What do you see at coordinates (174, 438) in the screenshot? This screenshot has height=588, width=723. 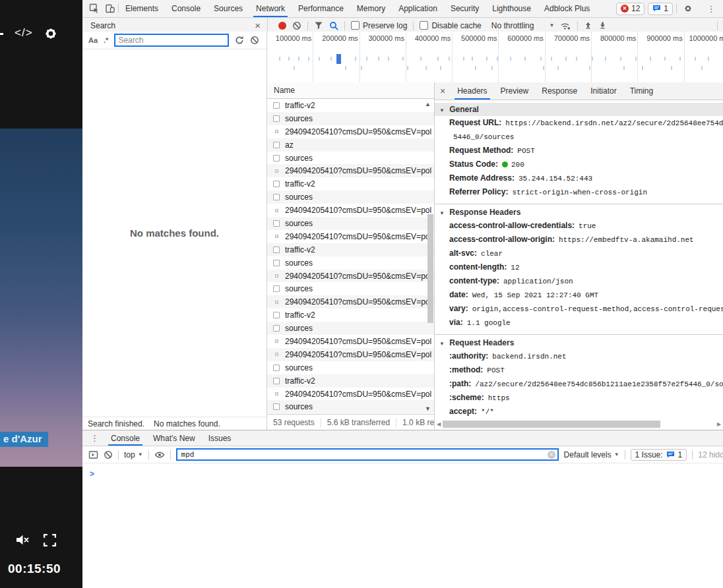 I see `drawer-tab: What's New` at bounding box center [174, 438].